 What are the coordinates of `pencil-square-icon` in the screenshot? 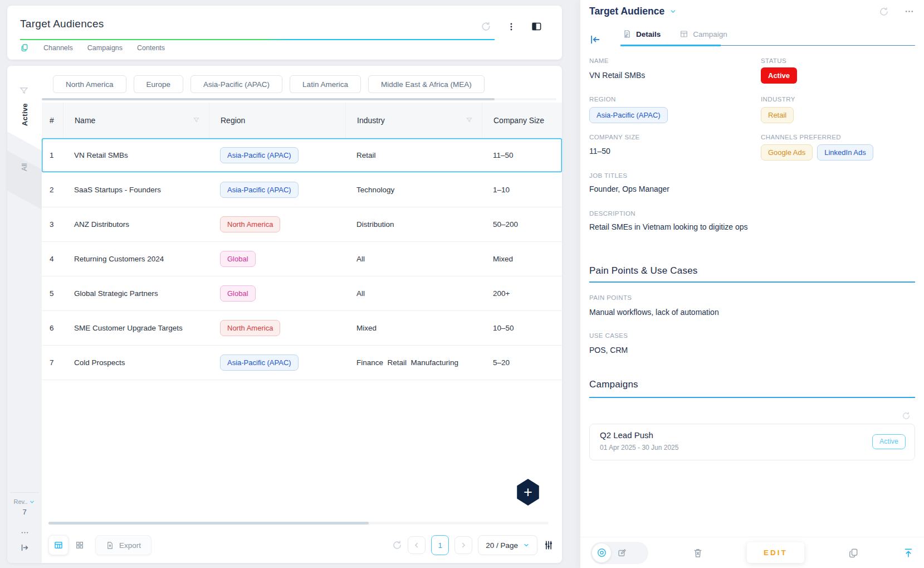 It's located at (622, 553).